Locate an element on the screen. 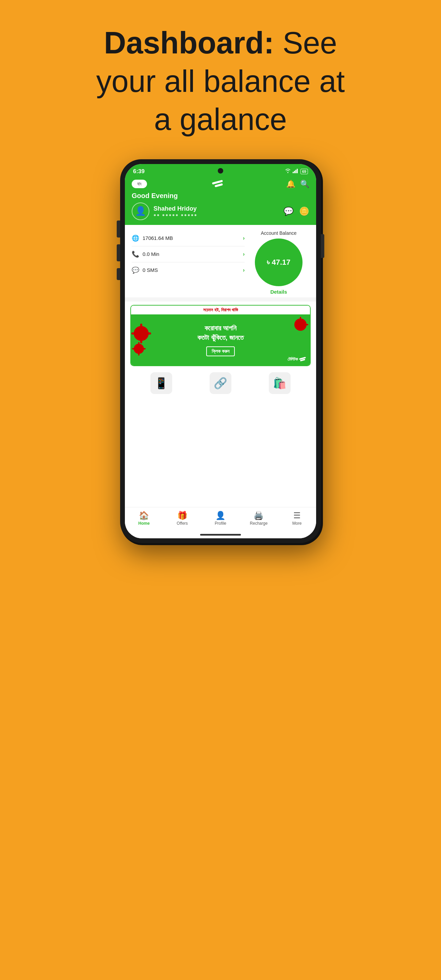 Image resolution: width=441 pixels, height=980 pixels. search-icon: 🔍 is located at coordinates (305, 184).